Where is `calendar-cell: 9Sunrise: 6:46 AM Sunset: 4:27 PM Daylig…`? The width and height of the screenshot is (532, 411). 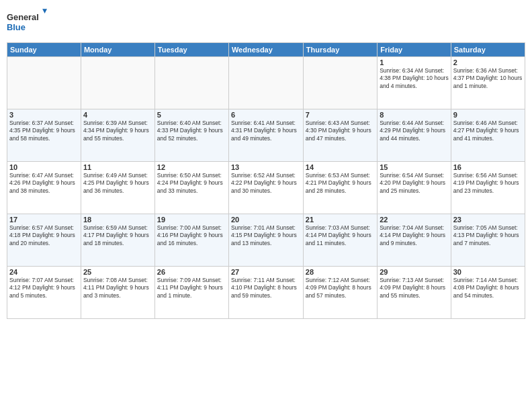
calendar-cell: 9Sunrise: 6:46 AM Sunset: 4:27 PM Daylig… is located at coordinates (488, 136).